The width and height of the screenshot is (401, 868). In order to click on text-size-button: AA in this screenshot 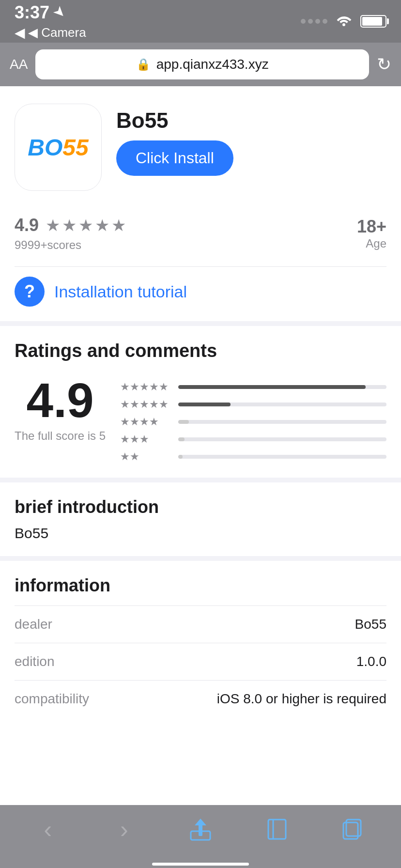, I will do `click(18, 64)`.